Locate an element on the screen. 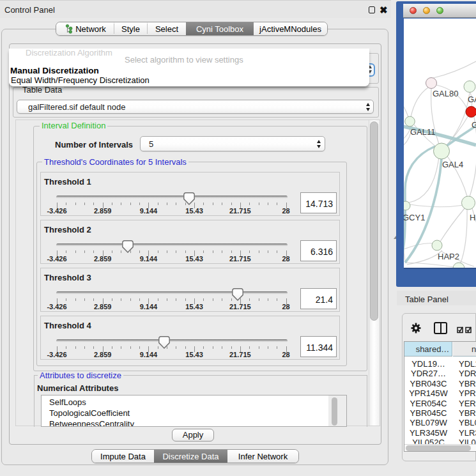  svg-text: GAL80 is located at coordinates (445, 93).